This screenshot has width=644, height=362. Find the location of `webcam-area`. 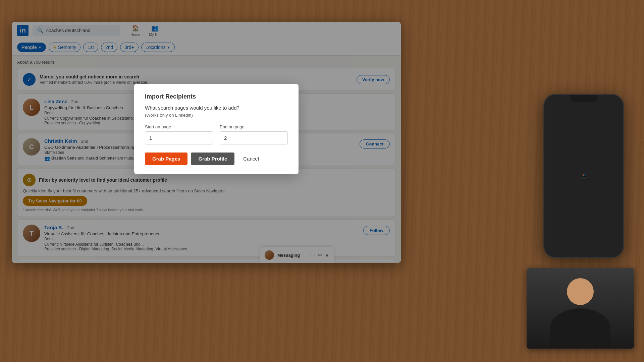

webcam-area is located at coordinates (580, 308).